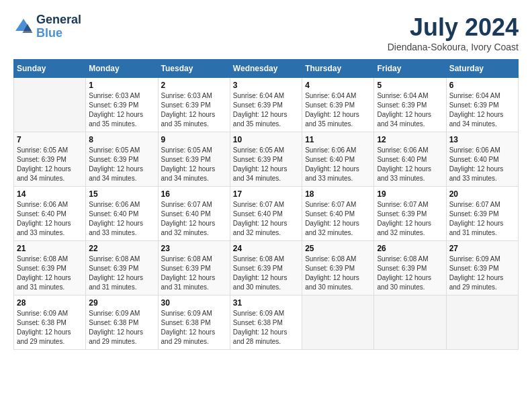 Image resolution: width=532 pixels, height=411 pixels. What do you see at coordinates (453, 28) in the screenshot?
I see `month-title: July 2024` at bounding box center [453, 28].